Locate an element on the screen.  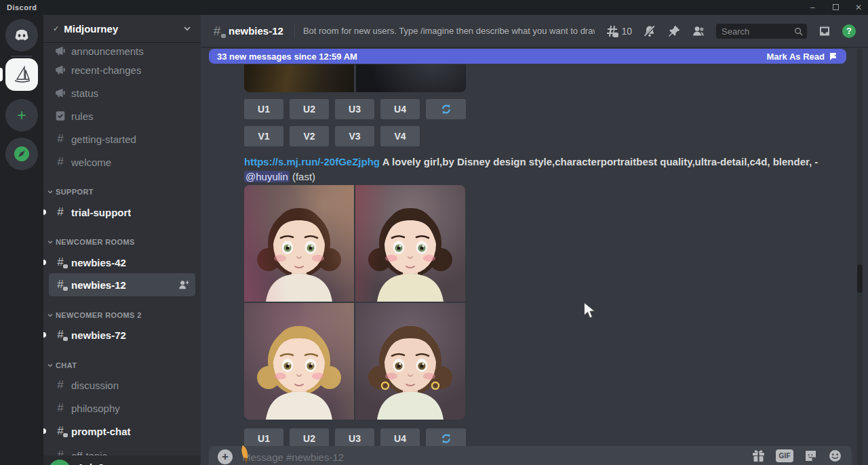
mark-as-read-label: Mark As Read is located at coordinates (796, 57).